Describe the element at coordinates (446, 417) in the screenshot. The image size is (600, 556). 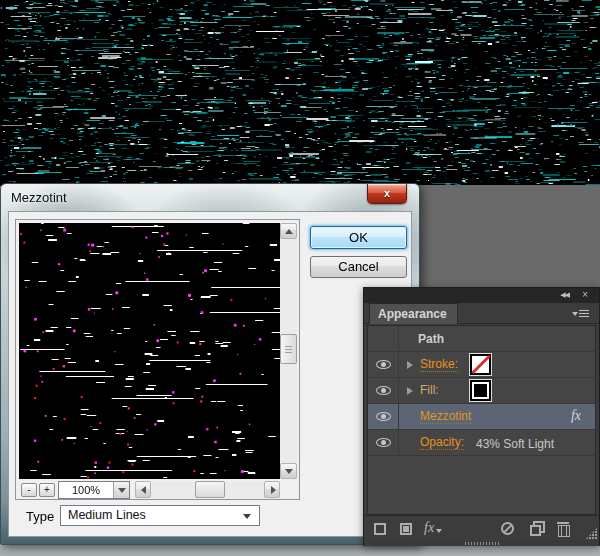
I see `mezzotint-effect-link: Mezzotint` at that location.